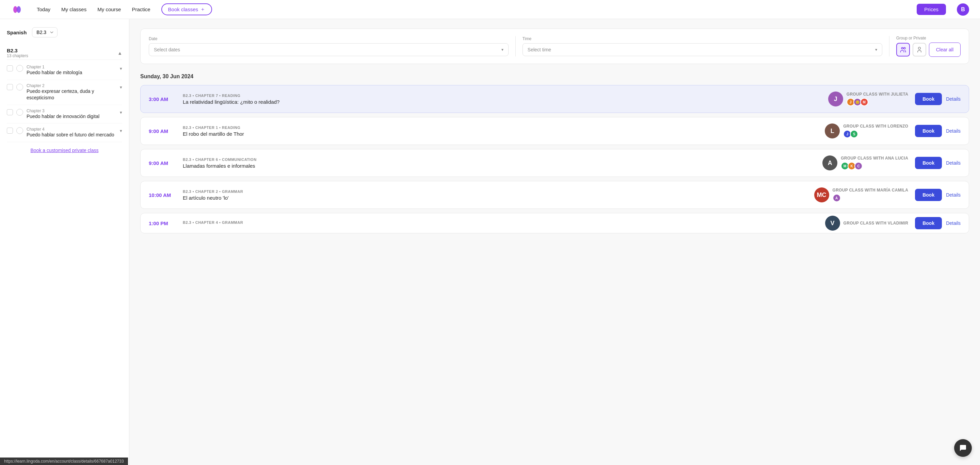  What do you see at coordinates (65, 92) in the screenshot?
I see `chapter-item: Chapter 2 Puedo expresar certeza, duda y…` at bounding box center [65, 92].